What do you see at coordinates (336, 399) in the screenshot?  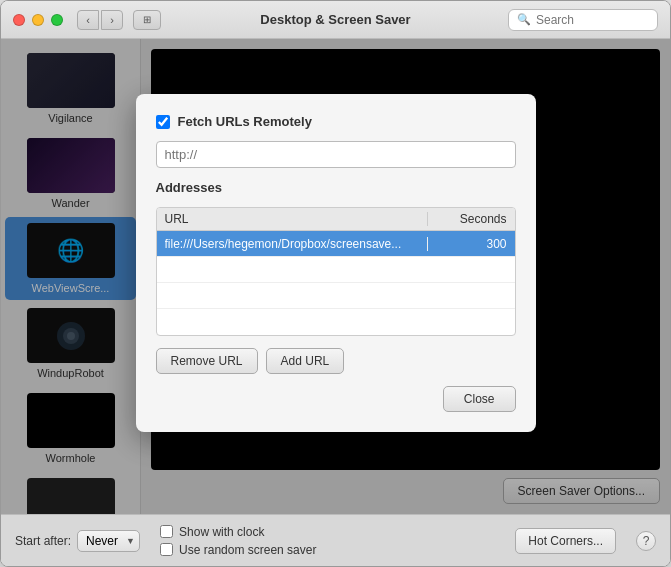 I see `modal-close-row: Close` at bounding box center [336, 399].